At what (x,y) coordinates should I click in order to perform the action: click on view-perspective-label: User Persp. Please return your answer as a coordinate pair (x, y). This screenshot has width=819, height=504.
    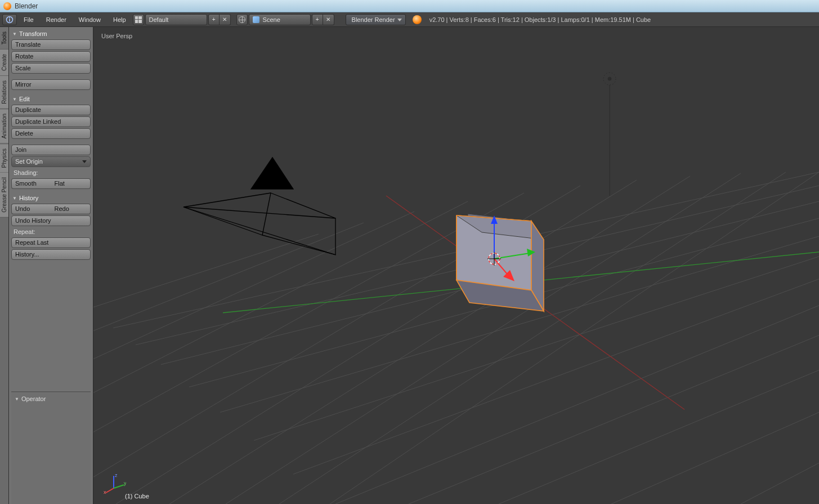
    Looking at the image, I should click on (117, 36).